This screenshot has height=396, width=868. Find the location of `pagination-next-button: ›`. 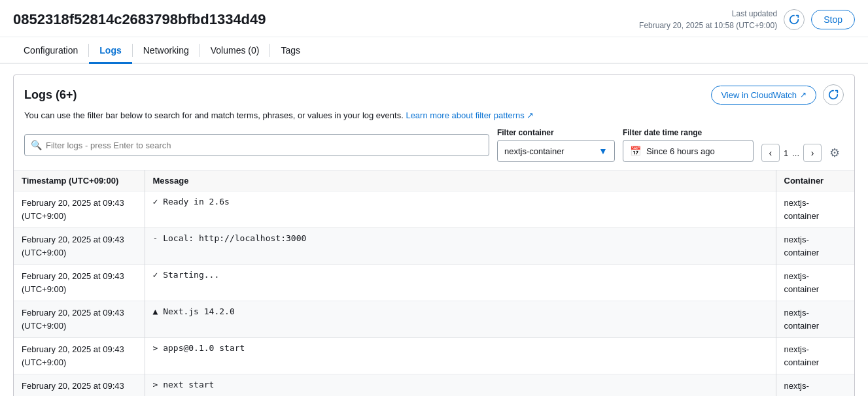

pagination-next-button: › is located at coordinates (812, 153).